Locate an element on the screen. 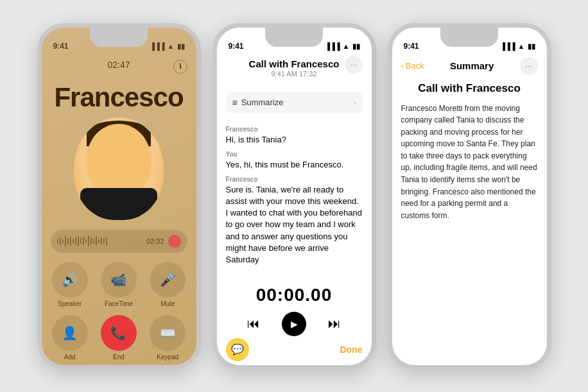  add-button: 👤 Add is located at coordinates (70, 337).